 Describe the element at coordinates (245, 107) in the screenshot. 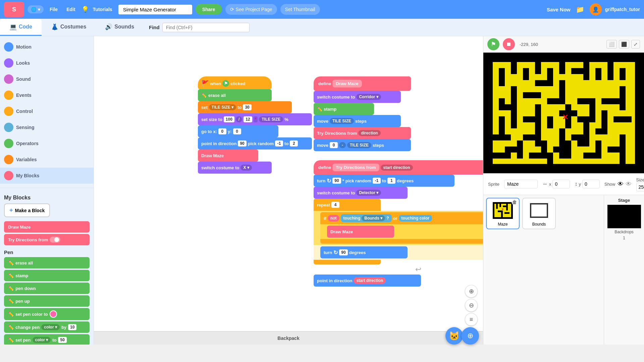

I see `set-tile-size-block: set TILE SIZE ▾ to 30` at that location.